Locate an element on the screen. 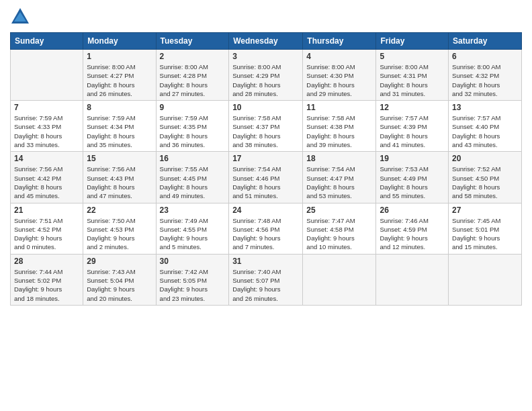  day-info: Sunrise: 7:55 AMSunset: 4:45 PMDaylight:… is located at coordinates (193, 183).